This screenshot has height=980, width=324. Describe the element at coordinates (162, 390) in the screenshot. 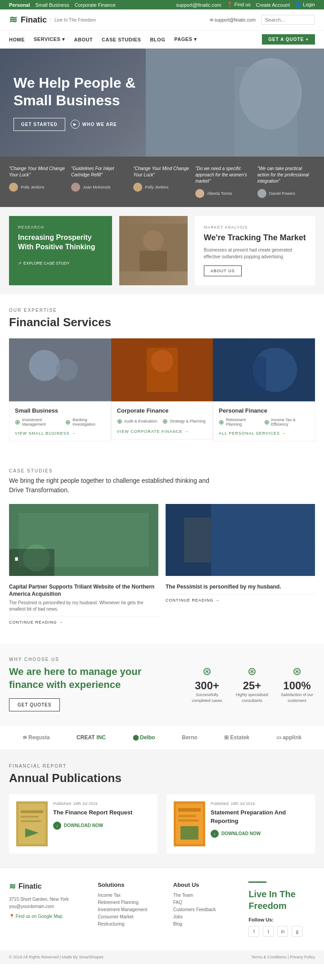

I see `service-cards: Small Business ⊕ Investment Management ⊕…` at that location.